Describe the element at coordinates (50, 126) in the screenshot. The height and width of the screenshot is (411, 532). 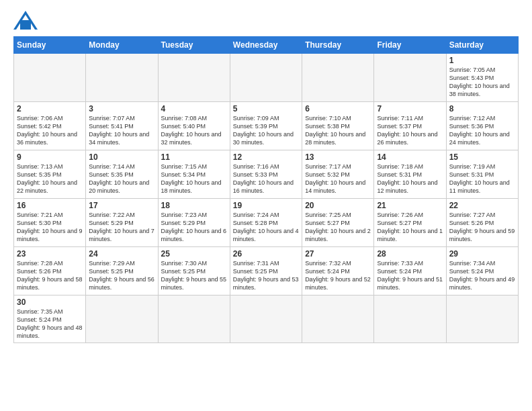
I see `calendar-cell: 2Sunrise: 7:06 AM Sunset: 5:42 PM Daylig…` at that location.